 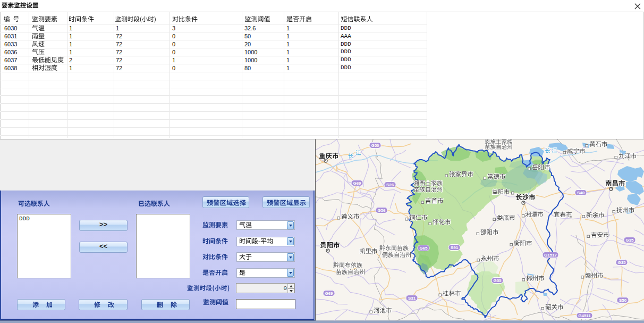 What do you see at coordinates (455, 248) in the screenshot?
I see `svg-text: S91` at bounding box center [455, 248].